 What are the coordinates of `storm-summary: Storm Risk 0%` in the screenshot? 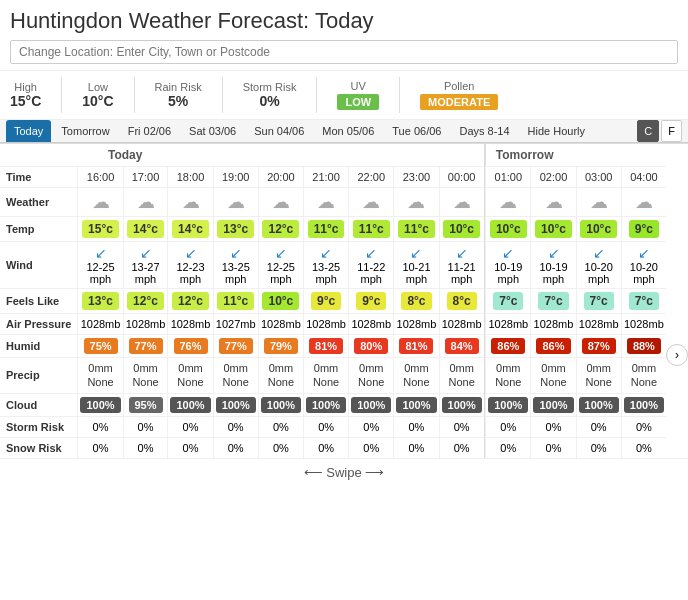 It's located at (270, 95).